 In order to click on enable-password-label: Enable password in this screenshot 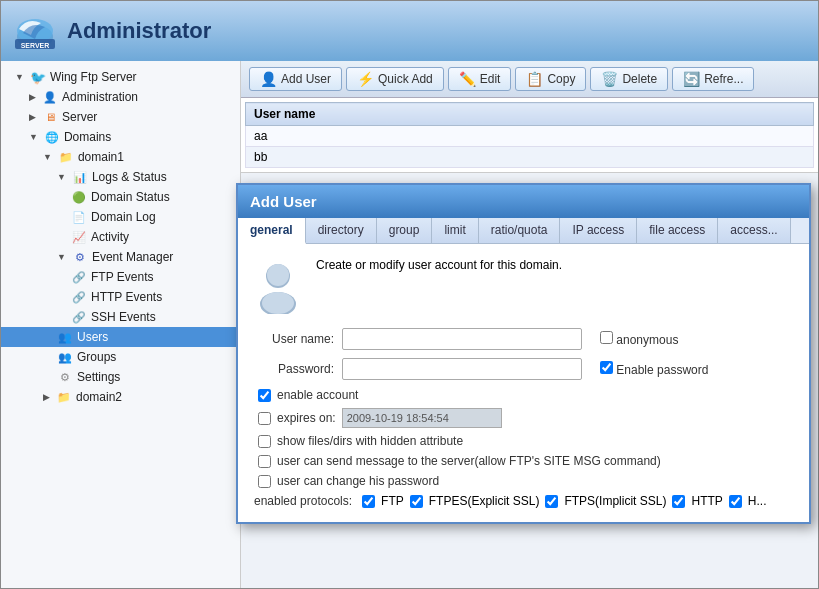, I will do `click(662, 370)`.